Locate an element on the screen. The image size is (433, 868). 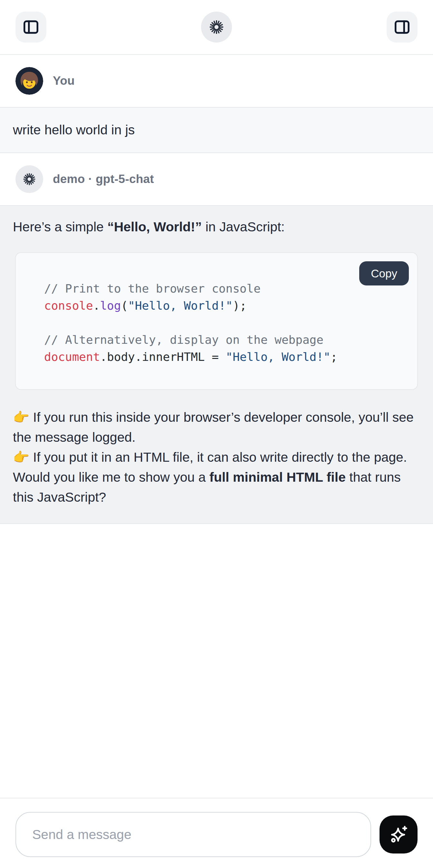
code-token: . is located at coordinates (96, 306).